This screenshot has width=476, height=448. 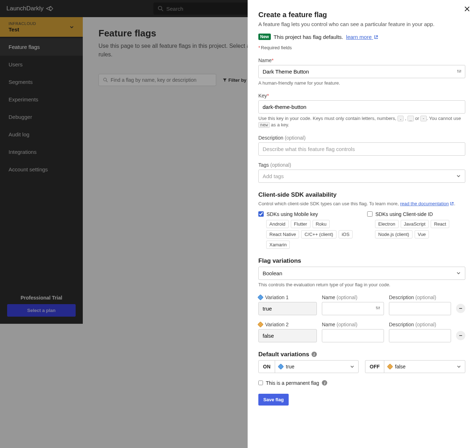 I want to click on variation-2-desc, so click(x=420, y=336).